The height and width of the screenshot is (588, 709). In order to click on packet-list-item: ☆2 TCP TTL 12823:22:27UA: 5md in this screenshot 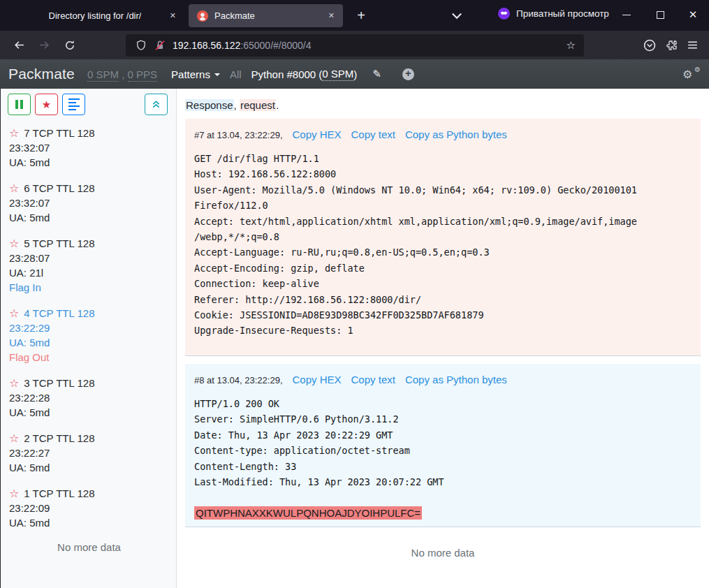, I will do `click(89, 453)`.